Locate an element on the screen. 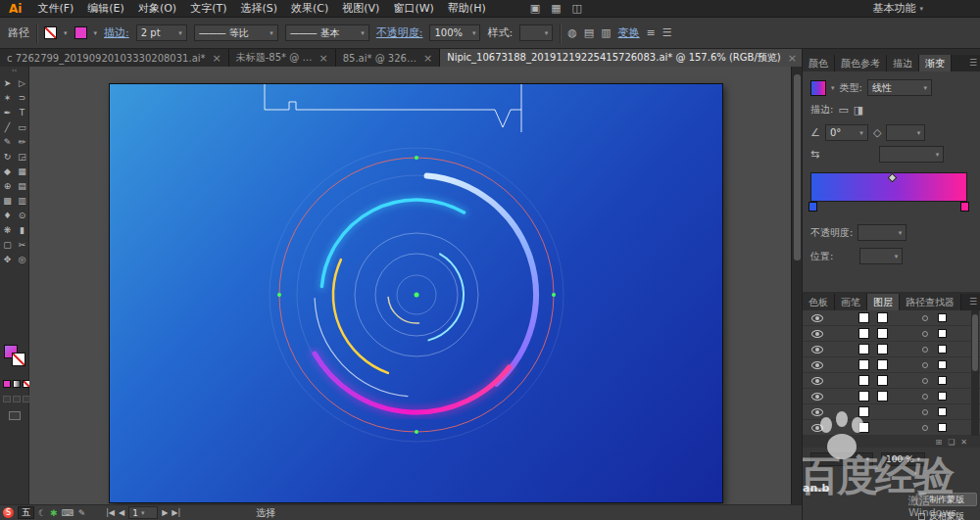 The image size is (980, 520). document-tab: 85.ai* @ 326…× is located at coordinates (388, 58).